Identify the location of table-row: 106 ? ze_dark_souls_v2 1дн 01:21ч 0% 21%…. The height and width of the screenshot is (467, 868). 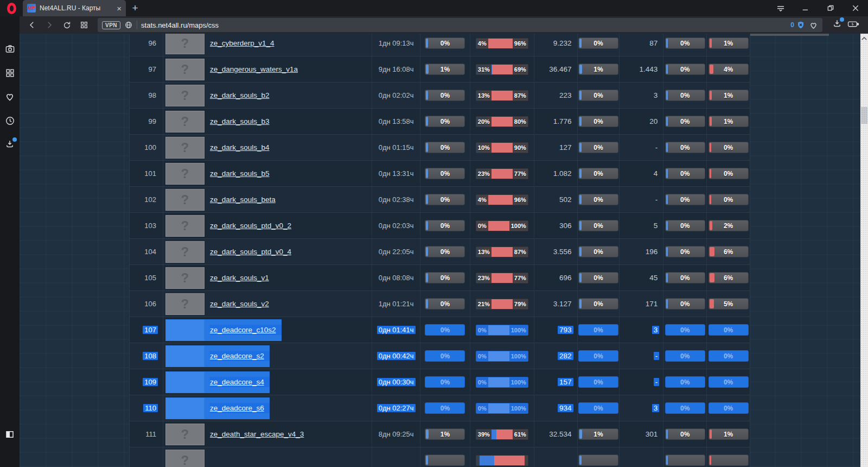
(439, 304).